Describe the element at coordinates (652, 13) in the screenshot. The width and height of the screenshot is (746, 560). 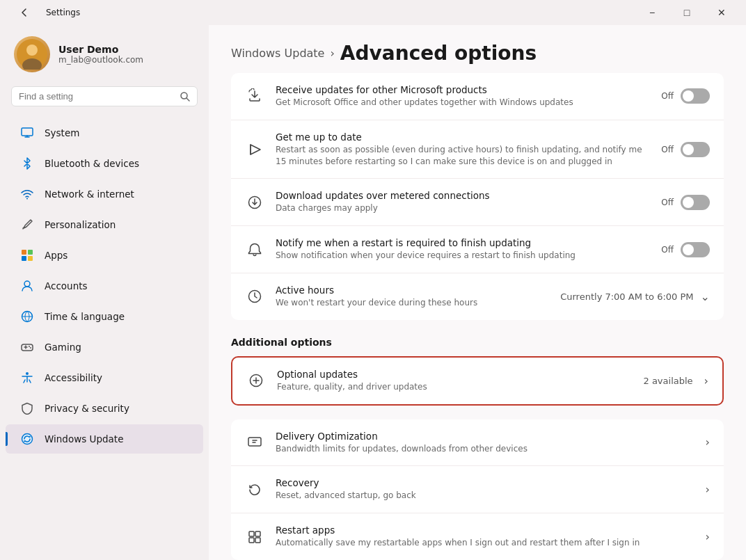
I see `minimize-button: −` at that location.